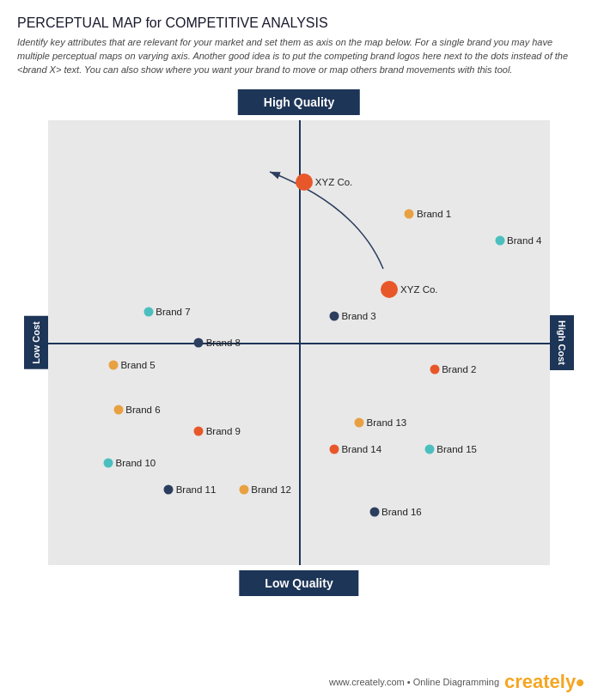 The height and width of the screenshot is (700, 598). Describe the element at coordinates (359, 423) in the screenshot. I see `brand-dot-brand13` at that location.